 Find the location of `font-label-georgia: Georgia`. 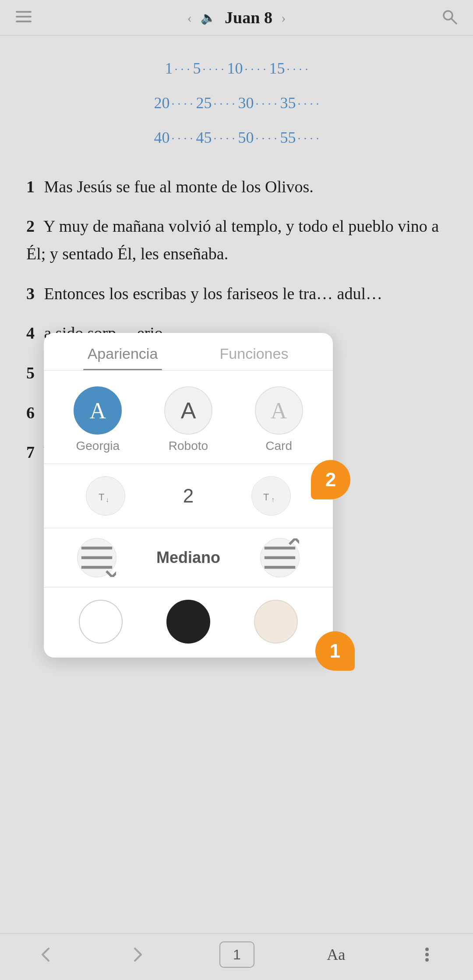

font-label-georgia: Georgia is located at coordinates (98, 446).